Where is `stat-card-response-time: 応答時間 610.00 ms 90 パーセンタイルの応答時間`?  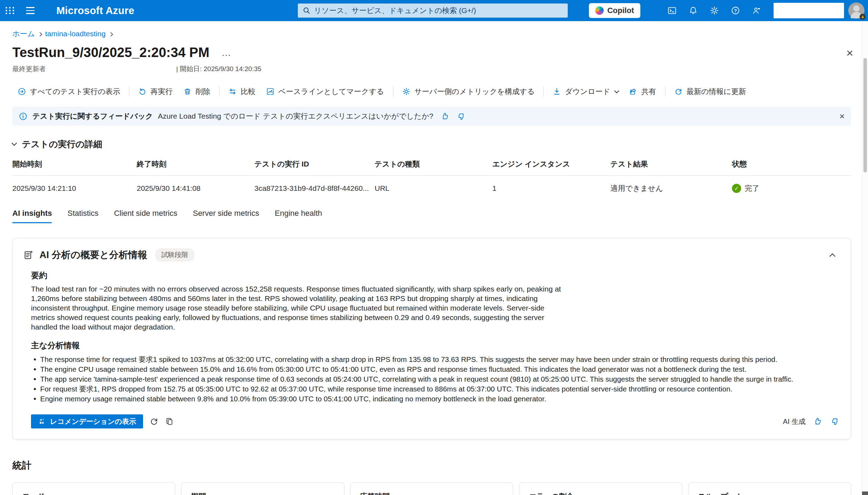 stat-card-response-time: 応答時間 610.00 ms 90 パーセンタイルの応答時間 is located at coordinates (432, 489).